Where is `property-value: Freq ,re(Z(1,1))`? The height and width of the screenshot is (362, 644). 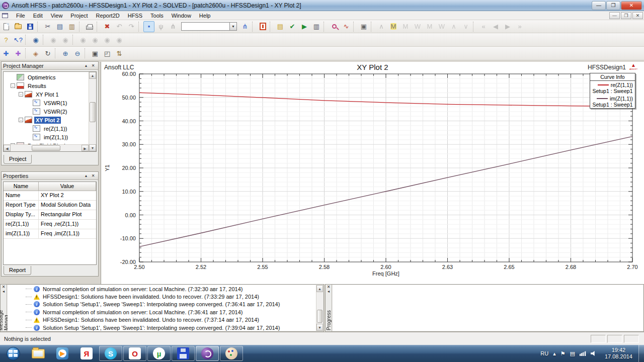
property-value: Freq ,re(Z(1,1)) is located at coordinates (67, 224).